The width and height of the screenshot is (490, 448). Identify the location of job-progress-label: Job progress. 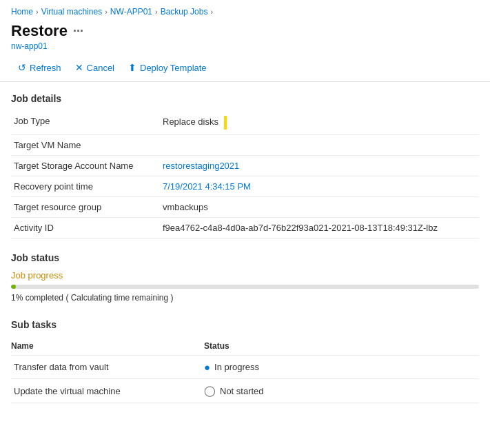
(245, 276).